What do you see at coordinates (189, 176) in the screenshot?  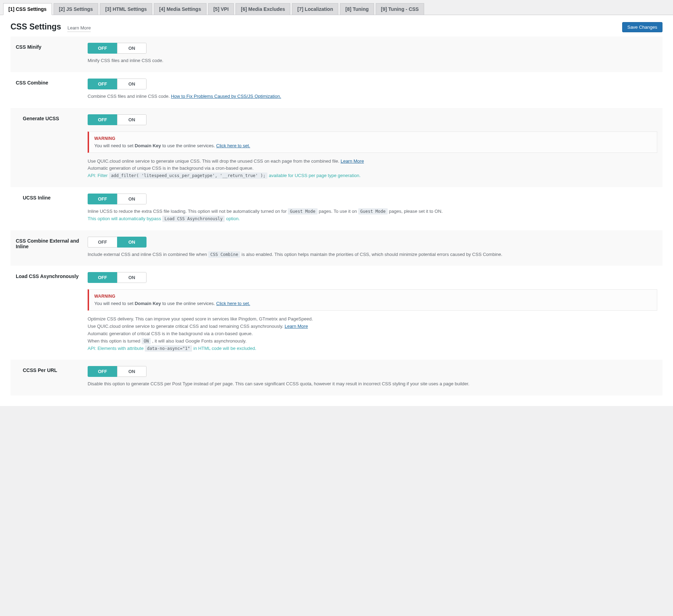 I see `ucss-api-code: add_filter( 'litespeed_ucss_per_pagetype…` at bounding box center [189, 176].